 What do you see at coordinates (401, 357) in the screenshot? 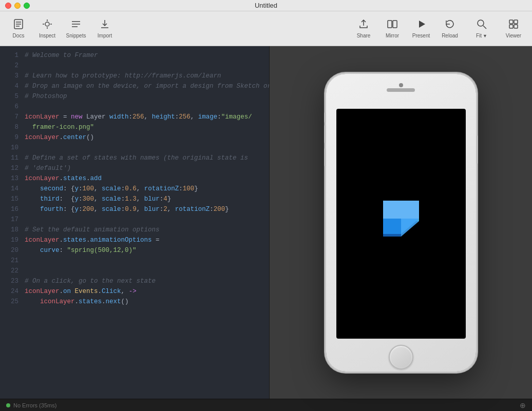
I see `home-button` at bounding box center [401, 357].